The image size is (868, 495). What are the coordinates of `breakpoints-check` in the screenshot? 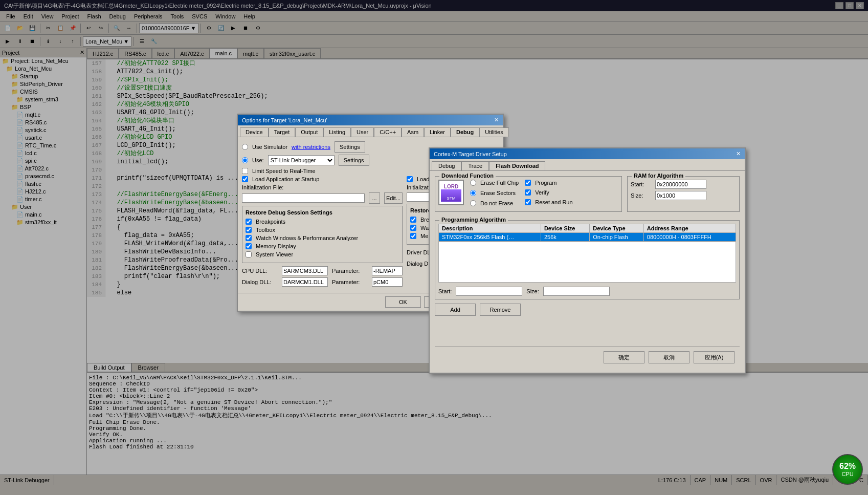 It's located at (249, 222).